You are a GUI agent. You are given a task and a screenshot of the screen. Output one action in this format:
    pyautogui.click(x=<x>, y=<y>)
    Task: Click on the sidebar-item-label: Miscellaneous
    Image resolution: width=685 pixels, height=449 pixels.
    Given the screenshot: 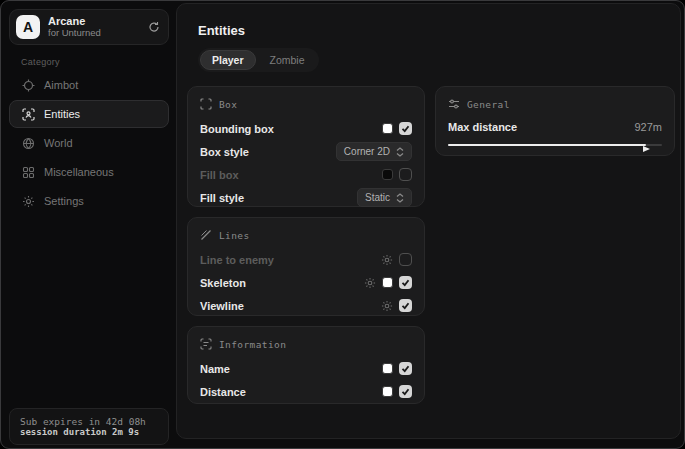 What is the action you would take?
    pyautogui.click(x=79, y=172)
    